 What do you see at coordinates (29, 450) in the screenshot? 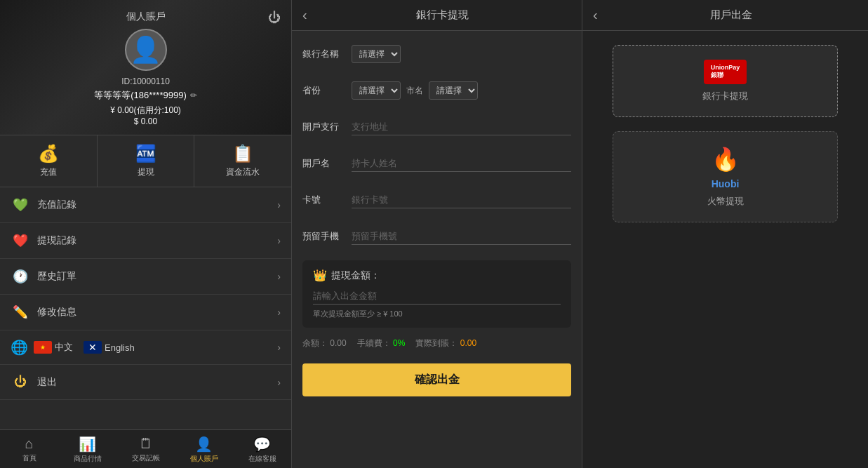
I see `nav-home: ⌂ 首頁` at bounding box center [29, 450].